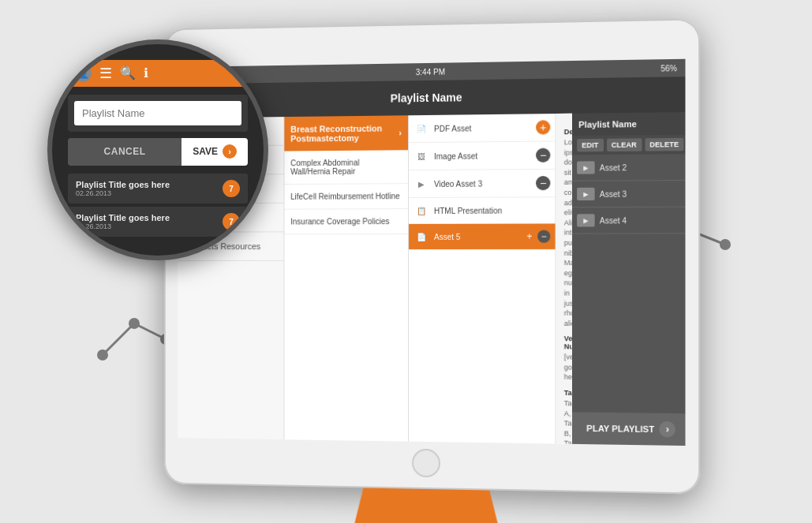 The width and height of the screenshot is (812, 523). I want to click on asset-item-image: 🖼 Image Asset −, so click(481, 156).